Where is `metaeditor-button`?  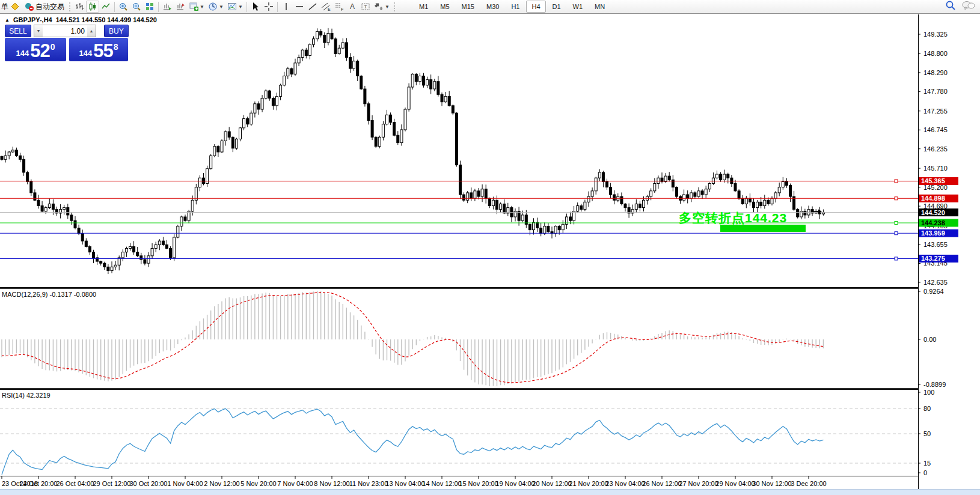
metaeditor-button is located at coordinates (15, 7).